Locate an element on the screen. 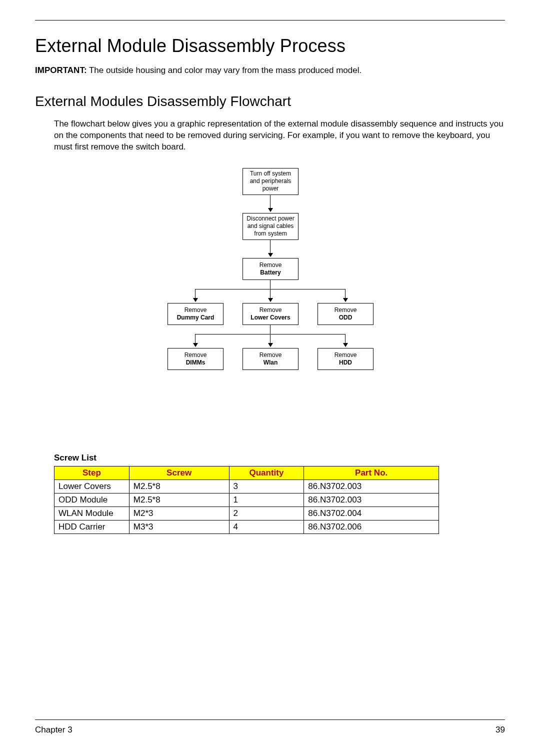 This screenshot has width=540, height=756. section-subtitle: External Modules Disassembly Flowchart is located at coordinates (270, 102).